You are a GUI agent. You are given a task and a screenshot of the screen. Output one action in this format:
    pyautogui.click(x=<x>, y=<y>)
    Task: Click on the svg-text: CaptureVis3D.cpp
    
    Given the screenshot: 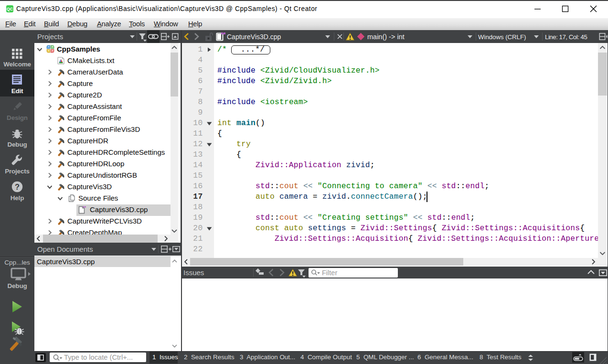 What is the action you would take?
    pyautogui.click(x=254, y=37)
    